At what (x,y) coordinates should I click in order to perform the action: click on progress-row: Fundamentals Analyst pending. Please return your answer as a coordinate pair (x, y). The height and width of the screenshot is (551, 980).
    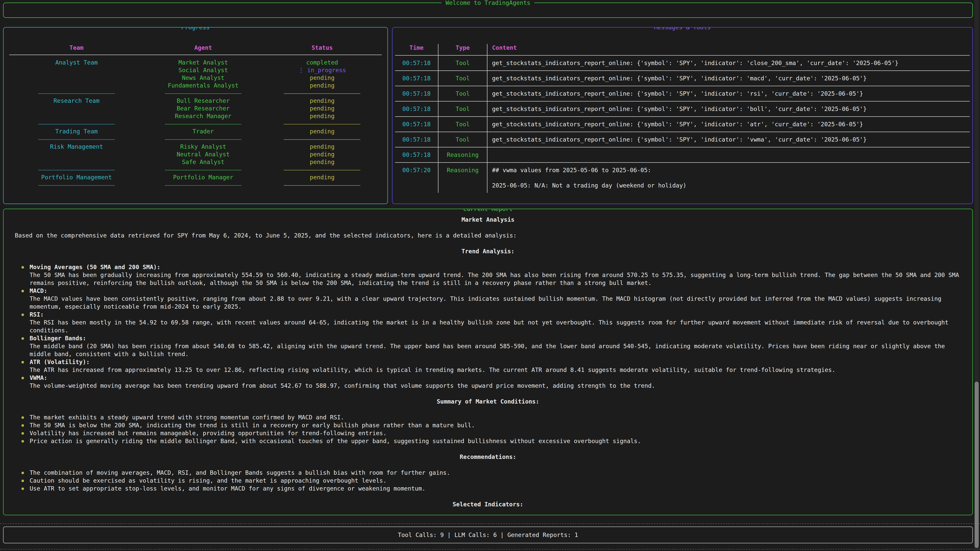
    Looking at the image, I should click on (196, 86).